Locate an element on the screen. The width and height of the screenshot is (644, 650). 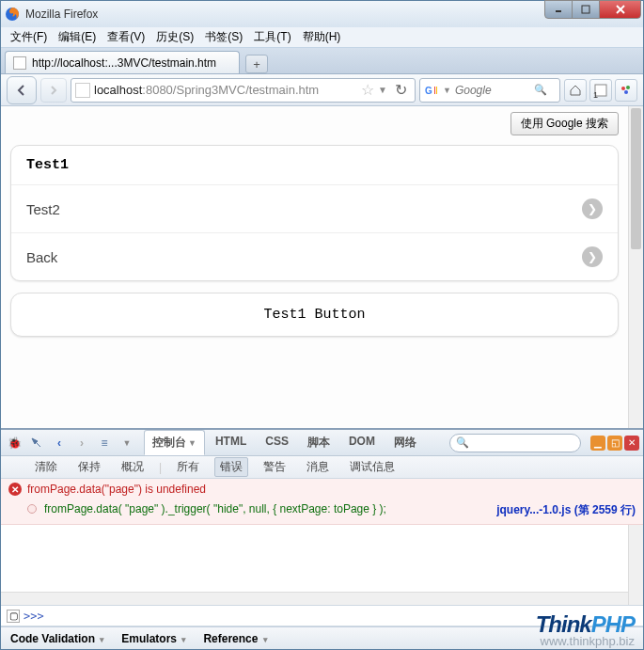
cmdline-toggle-icon: ▢ is located at coordinates (13, 616).